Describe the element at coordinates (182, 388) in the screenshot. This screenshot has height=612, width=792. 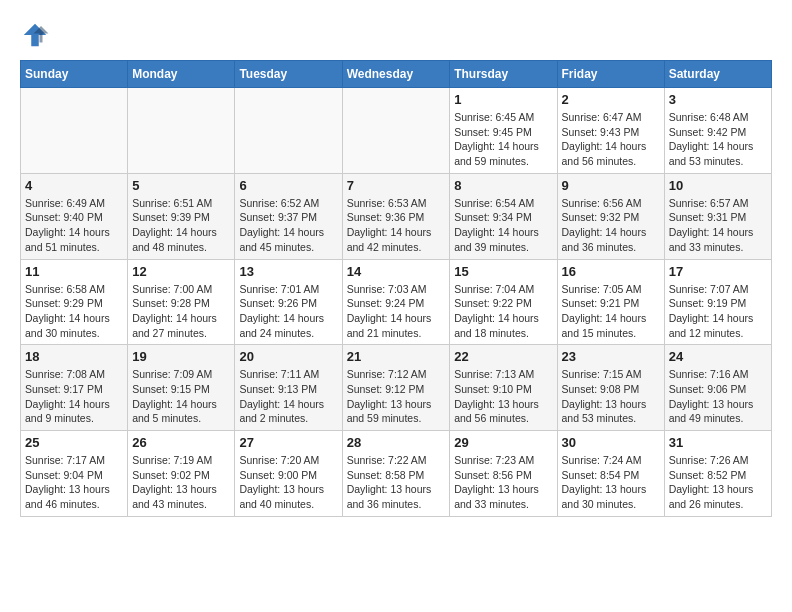
I see `calendar-cell: 19Sunrise: 7:09 AMSunset: 9:15 PMDayligh…` at that location.